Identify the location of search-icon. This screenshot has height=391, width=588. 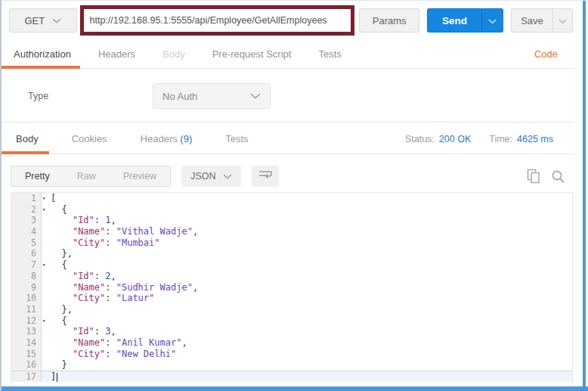
(558, 177).